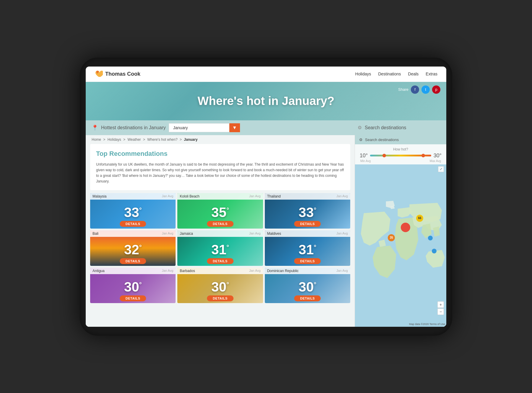  I want to click on dest-name: Barbados, so click(187, 271).